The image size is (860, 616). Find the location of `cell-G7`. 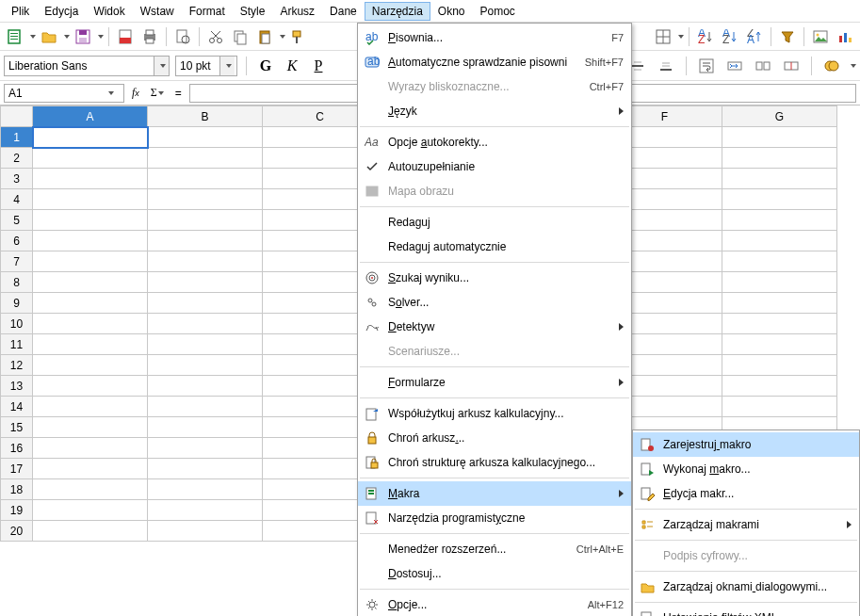

cell-G7 is located at coordinates (780, 262).